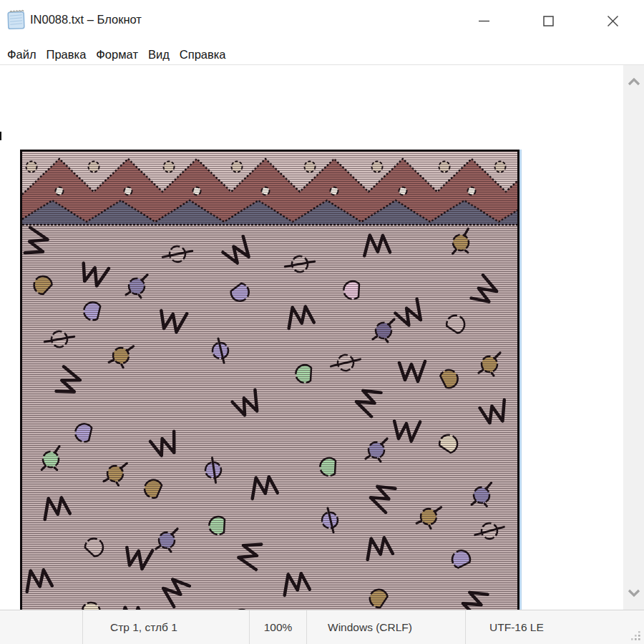 This screenshot has height=644, width=644. What do you see at coordinates (613, 21) in the screenshot?
I see `close-button` at bounding box center [613, 21].